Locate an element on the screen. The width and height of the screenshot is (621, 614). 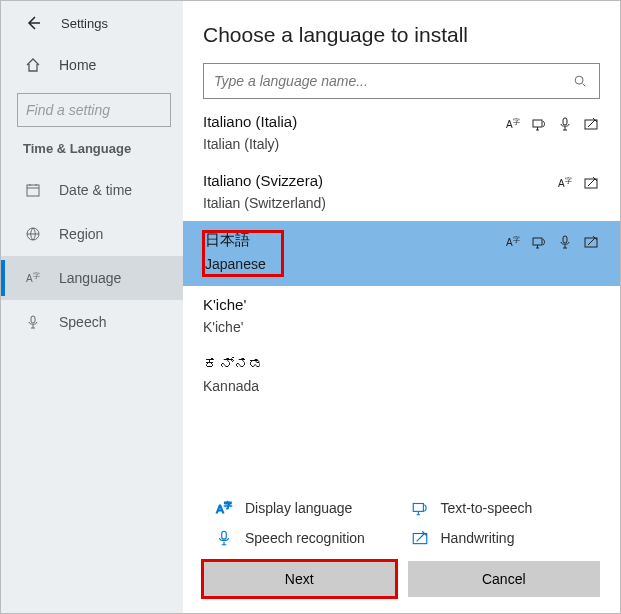
language-item: Italiano (Italia)Italian (Italy)A字 is located at coordinates (402, 132).